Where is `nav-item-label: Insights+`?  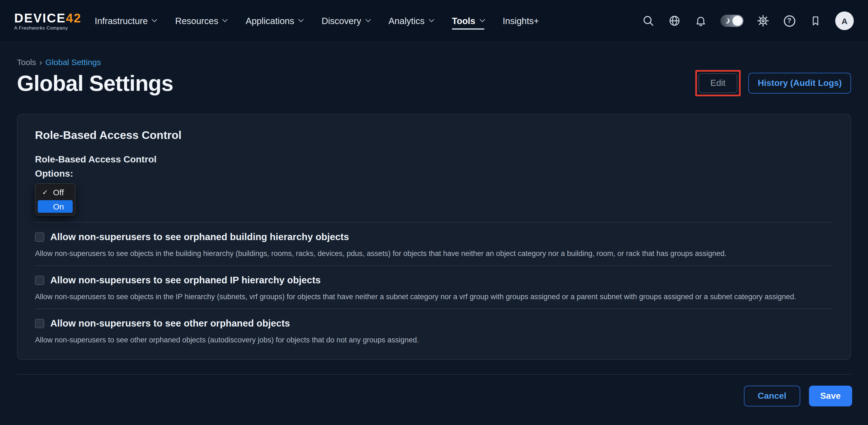 nav-item-label: Insights+ is located at coordinates (521, 21).